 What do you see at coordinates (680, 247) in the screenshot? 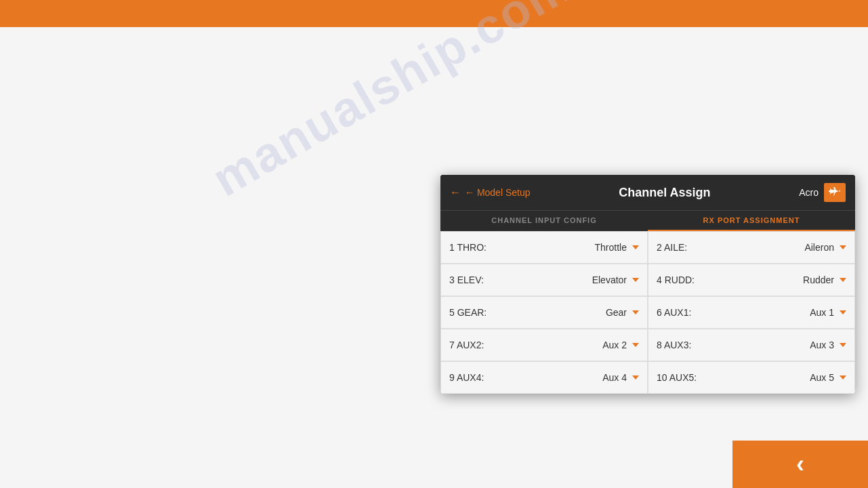
I see `channel-label-right-0: 2 AILE:` at bounding box center [680, 247].